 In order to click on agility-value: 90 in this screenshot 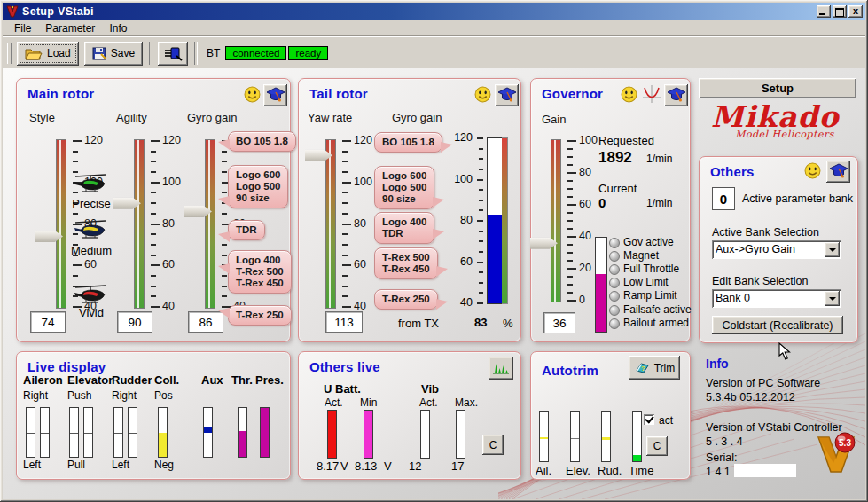, I will do `click(135, 322)`.